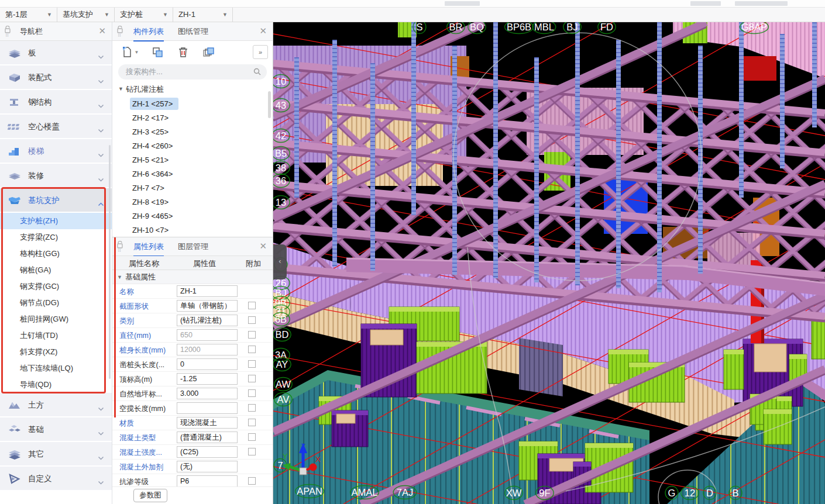 The image size is (825, 504). What do you see at coordinates (138, 439) in the screenshot?
I see `property-name: 混凝土类型` at bounding box center [138, 439].